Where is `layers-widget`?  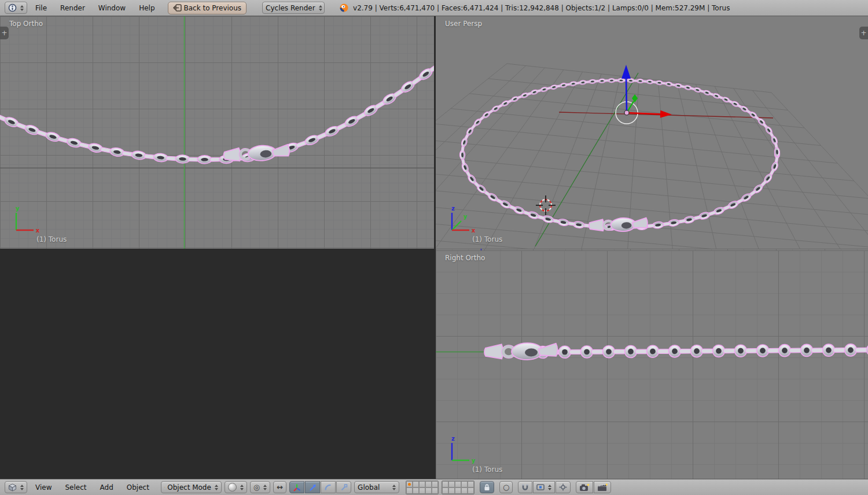
layers-widget is located at coordinates (440, 487).